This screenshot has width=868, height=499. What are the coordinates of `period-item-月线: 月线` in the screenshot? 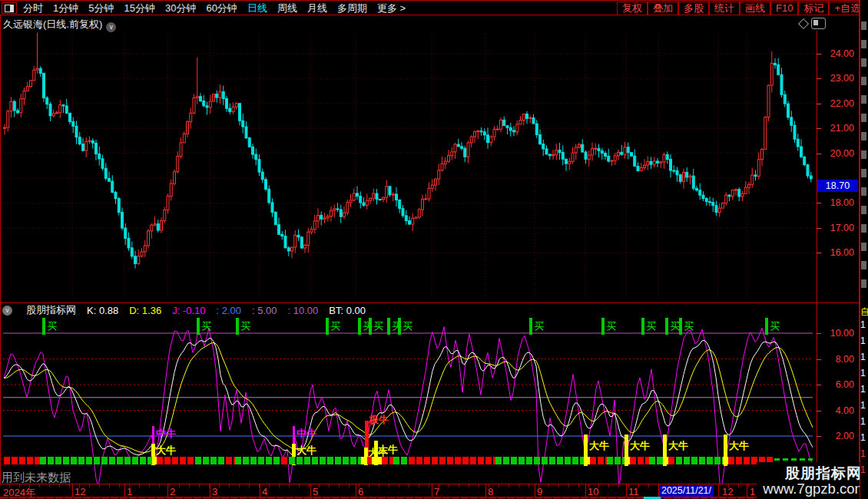 It's located at (317, 8).